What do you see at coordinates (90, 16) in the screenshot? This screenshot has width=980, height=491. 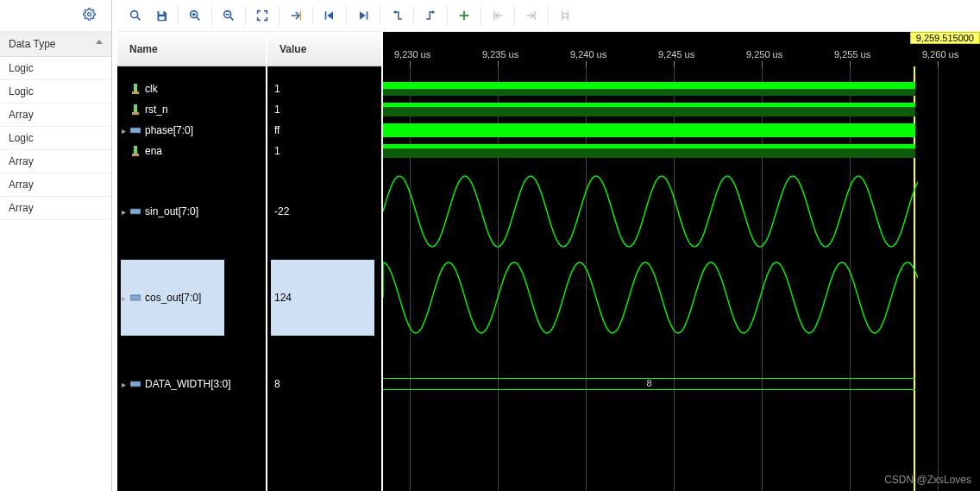 I see `gear-icon` at bounding box center [90, 16].